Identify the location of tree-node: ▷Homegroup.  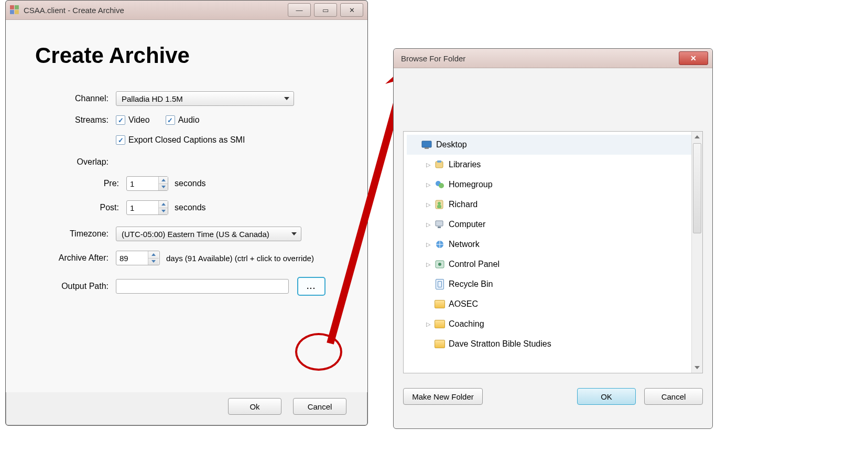
(555, 185).